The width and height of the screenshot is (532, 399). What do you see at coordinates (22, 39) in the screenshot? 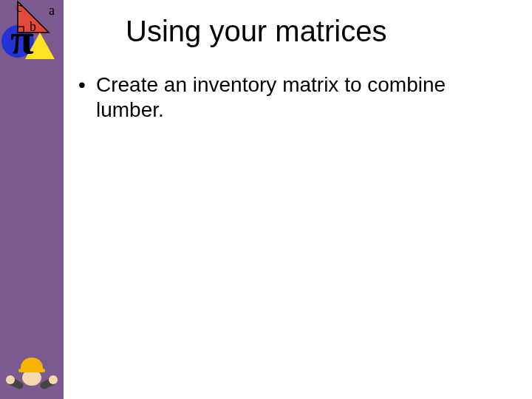
I see `pi-icon: π` at bounding box center [22, 39].